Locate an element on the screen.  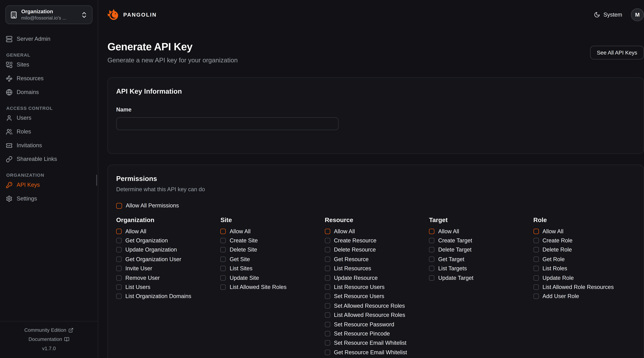
sidebar-item-label: Shareable Links is located at coordinates (37, 159).